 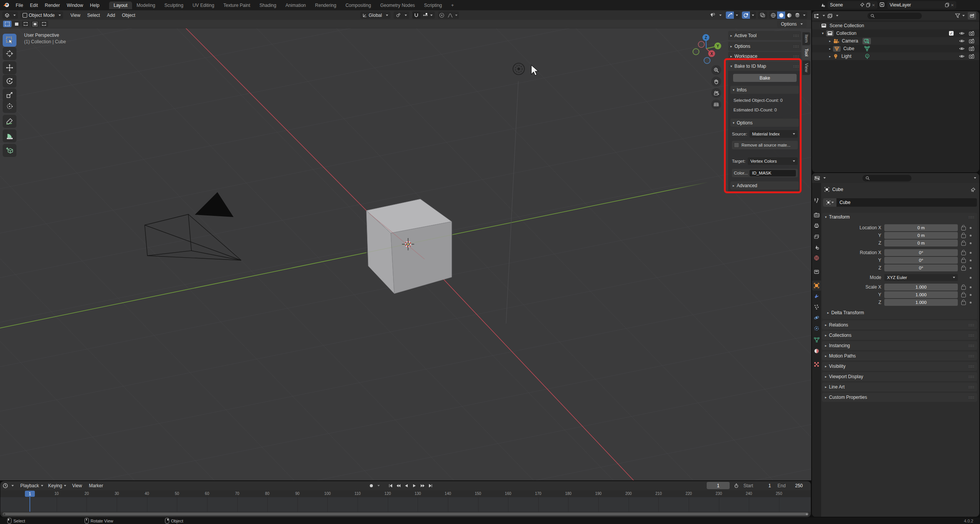 What do you see at coordinates (817, 318) in the screenshot?
I see `tab-physics` at bounding box center [817, 318].